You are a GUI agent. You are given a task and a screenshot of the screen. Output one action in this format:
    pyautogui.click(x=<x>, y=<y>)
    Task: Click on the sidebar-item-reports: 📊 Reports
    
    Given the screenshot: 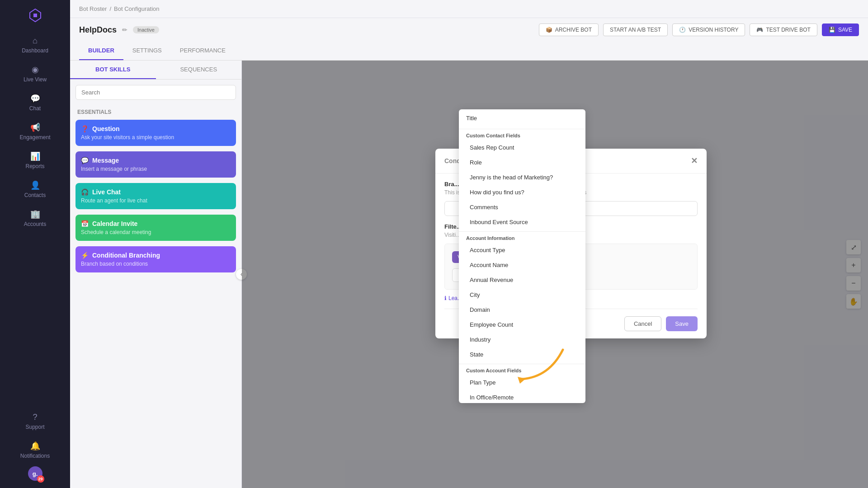 What is the action you would take?
    pyautogui.click(x=35, y=160)
    